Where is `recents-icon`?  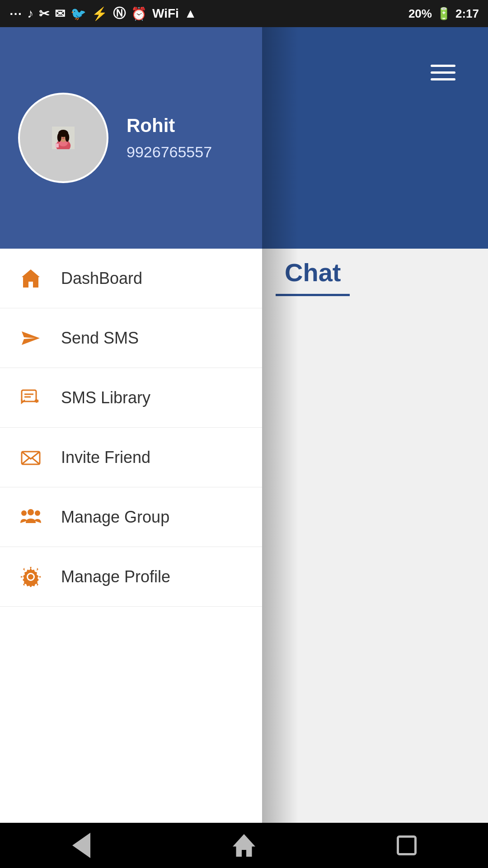 recents-icon is located at coordinates (407, 845).